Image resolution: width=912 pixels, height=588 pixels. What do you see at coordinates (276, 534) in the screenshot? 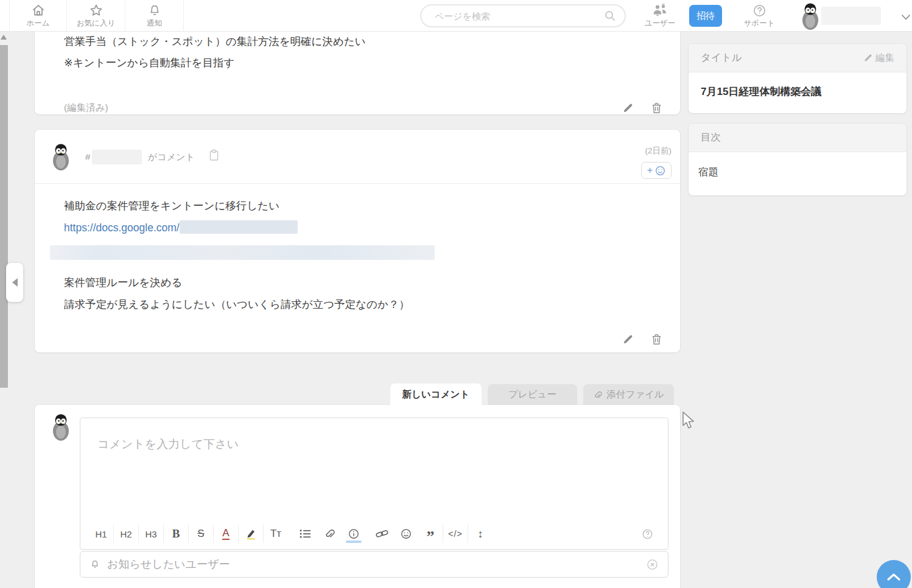
I see `font-size-button: Tт` at bounding box center [276, 534].